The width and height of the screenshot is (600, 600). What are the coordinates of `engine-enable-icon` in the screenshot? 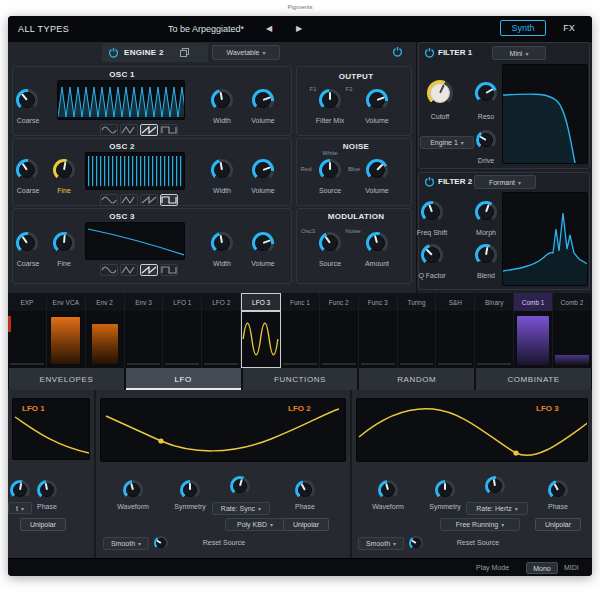 It's located at (398, 52).